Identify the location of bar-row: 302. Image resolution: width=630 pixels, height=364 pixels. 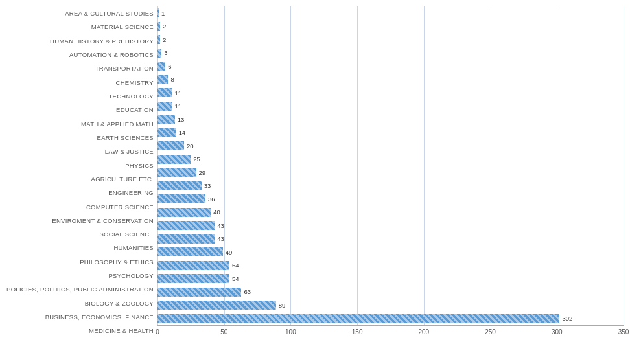
(390, 319).